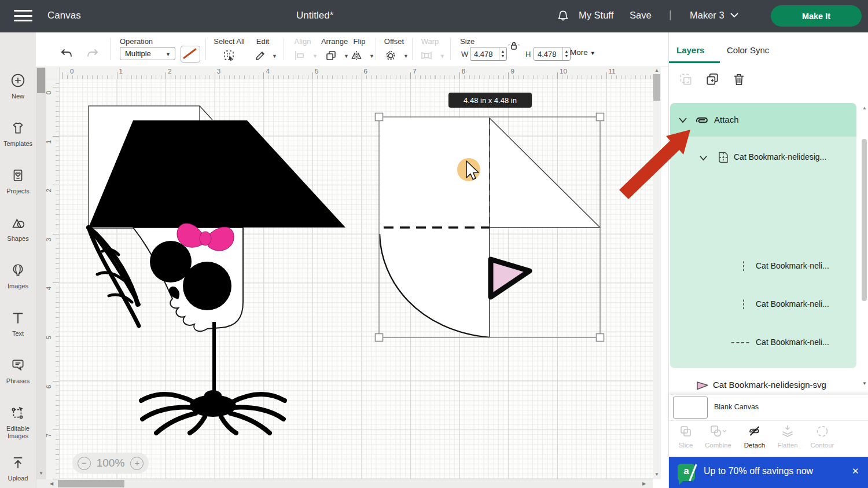 This screenshot has height=488, width=868. Describe the element at coordinates (18, 229) in the screenshot. I see `sidebar-item-shapes: Shapes` at that location.